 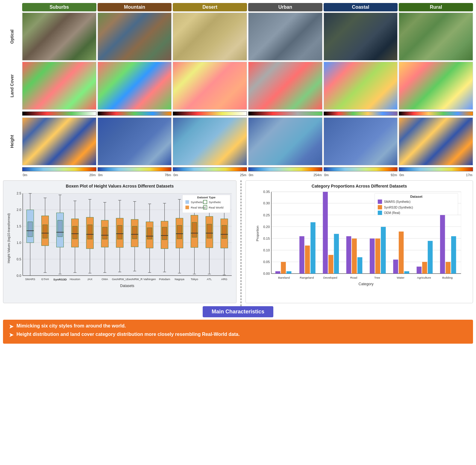 I want to click on colorbar-urban, so click(x=285, y=114).